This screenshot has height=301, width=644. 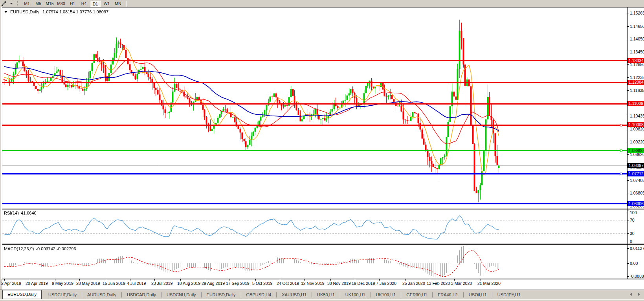 I want to click on chart-tab-FRA40-H1: FRA40,H1, so click(x=448, y=295).